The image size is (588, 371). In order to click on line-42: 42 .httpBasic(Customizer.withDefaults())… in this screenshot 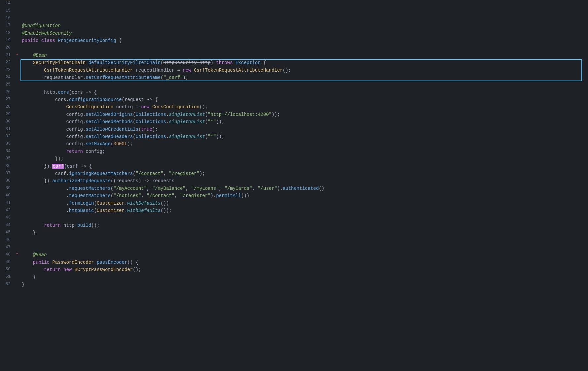, I will do `click(294, 211)`.